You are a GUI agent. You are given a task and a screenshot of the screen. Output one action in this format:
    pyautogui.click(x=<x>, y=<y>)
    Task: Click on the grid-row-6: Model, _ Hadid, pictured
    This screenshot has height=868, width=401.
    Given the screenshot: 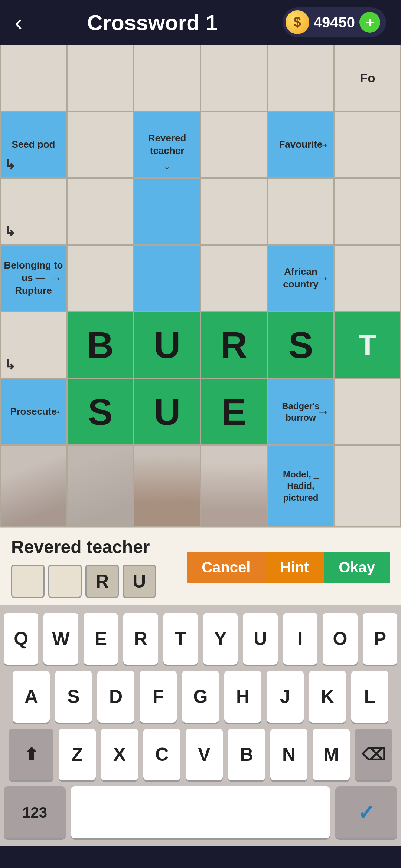 What is the action you would take?
    pyautogui.click(x=200, y=486)
    